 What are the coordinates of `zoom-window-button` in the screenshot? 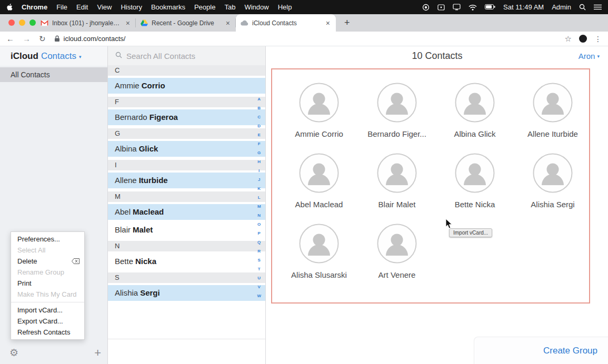 It's located at (33, 23).